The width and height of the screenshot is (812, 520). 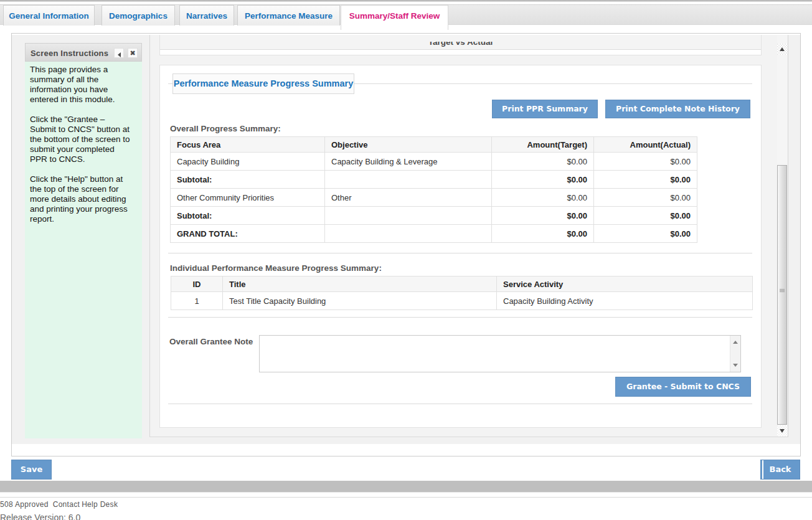 What do you see at coordinates (59, 504) in the screenshot?
I see `footer-links: 508 ApprovedContactHelp Desk` at bounding box center [59, 504].